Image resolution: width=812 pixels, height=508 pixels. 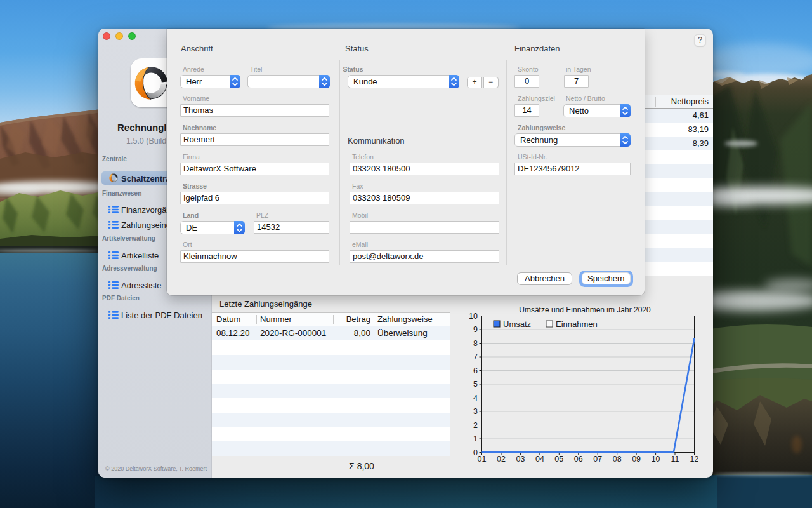 What do you see at coordinates (501, 458) in the screenshot?
I see `svg-text: 02` at bounding box center [501, 458].